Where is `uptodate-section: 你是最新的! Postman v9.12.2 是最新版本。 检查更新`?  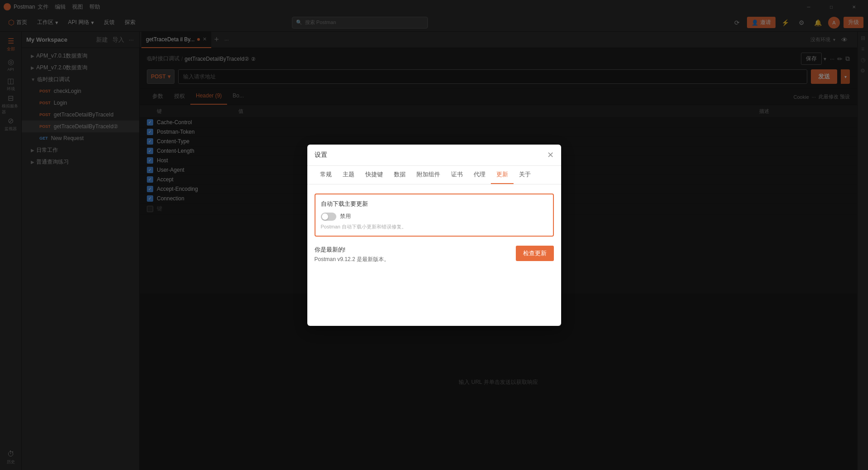 uptodate-section: 你是最新的! Postman v9.12.2 是最新版本。 检查更新 is located at coordinates (434, 255).